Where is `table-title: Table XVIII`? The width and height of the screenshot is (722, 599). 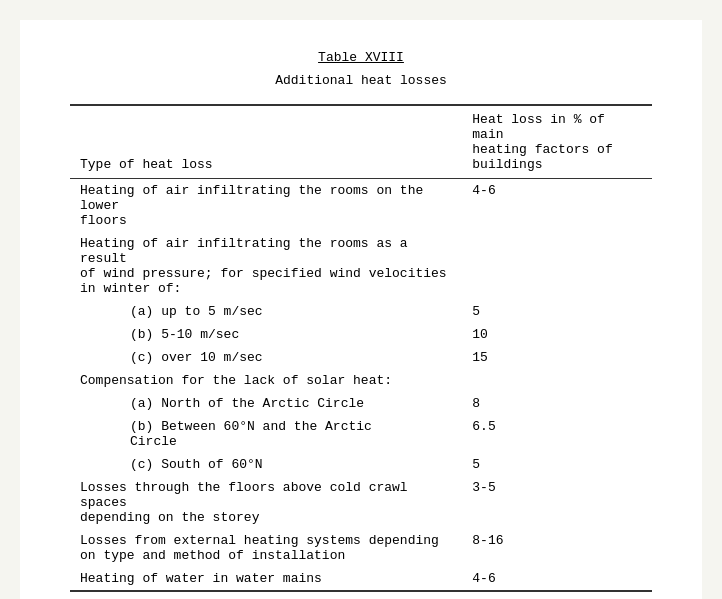 table-title: Table XVIII is located at coordinates (361, 58).